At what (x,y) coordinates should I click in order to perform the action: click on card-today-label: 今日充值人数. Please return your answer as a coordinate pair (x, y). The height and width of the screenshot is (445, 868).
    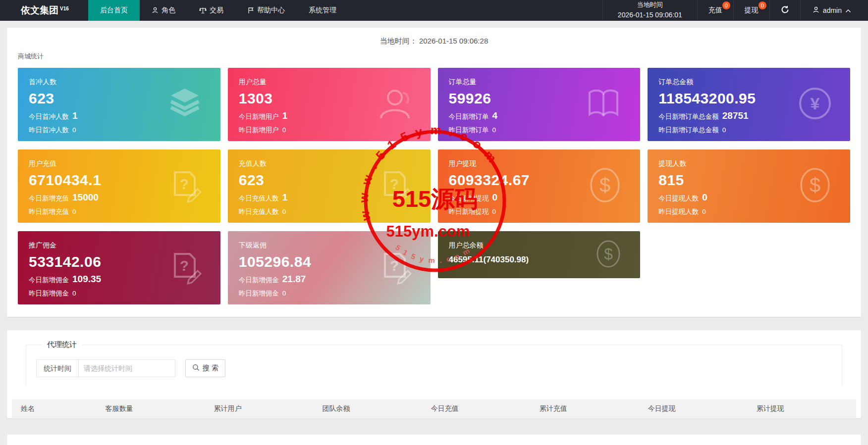
    Looking at the image, I should click on (259, 198).